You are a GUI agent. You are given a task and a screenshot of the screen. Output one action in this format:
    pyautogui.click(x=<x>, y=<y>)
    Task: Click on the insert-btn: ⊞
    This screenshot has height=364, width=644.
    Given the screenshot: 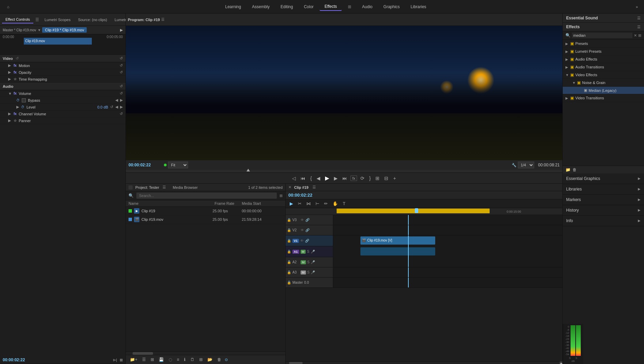 What is the action you would take?
    pyautogui.click(x=377, y=178)
    